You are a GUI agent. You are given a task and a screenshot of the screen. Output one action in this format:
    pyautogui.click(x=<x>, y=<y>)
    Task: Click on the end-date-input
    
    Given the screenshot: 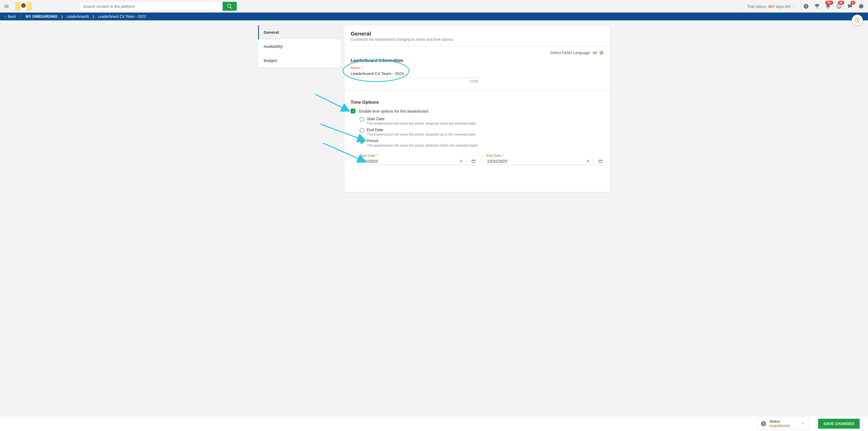 What is the action you would take?
    pyautogui.click(x=535, y=161)
    